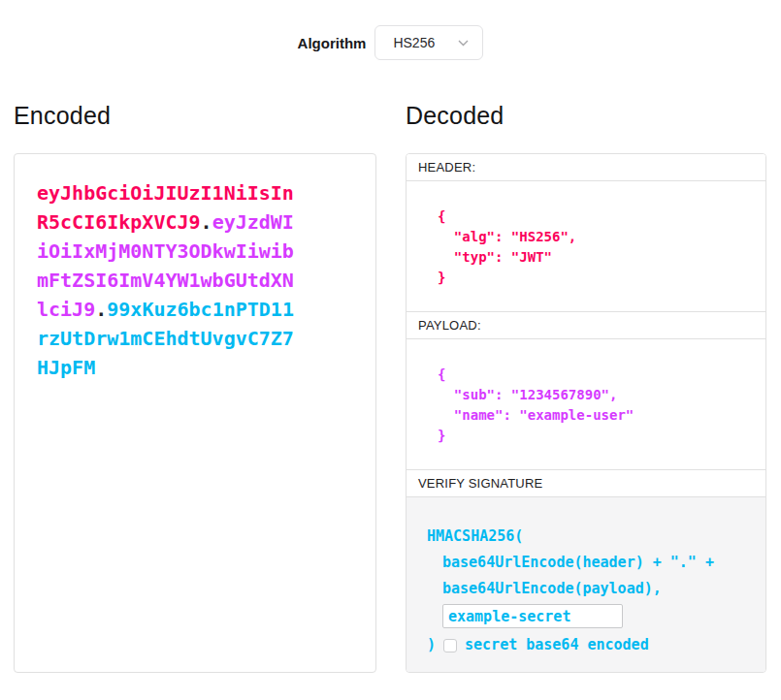  What do you see at coordinates (592, 589) in the screenshot?
I see `signature-encode-payload-line: base64UrlEncode(payload),` at bounding box center [592, 589].